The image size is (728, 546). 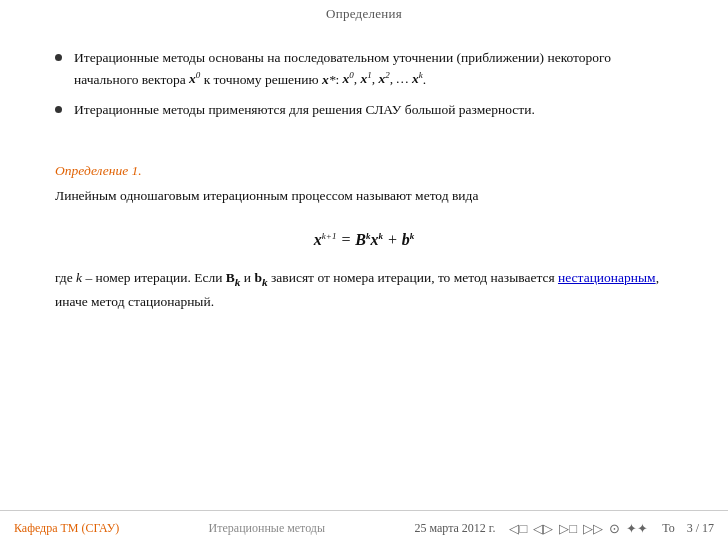 What do you see at coordinates (700, 528) in the screenshot?
I see `page-number: 3 / 17` at bounding box center [700, 528].